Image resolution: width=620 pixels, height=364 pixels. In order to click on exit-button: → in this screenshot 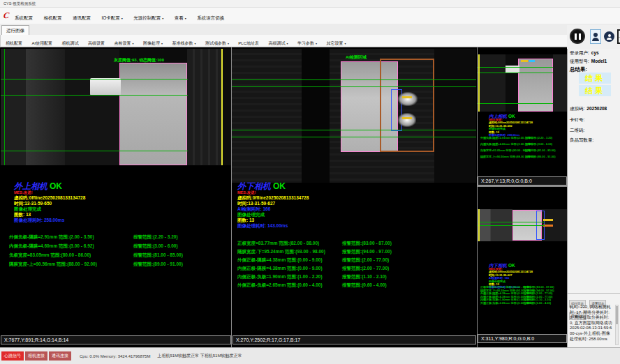, I will do `click(619, 36)`.